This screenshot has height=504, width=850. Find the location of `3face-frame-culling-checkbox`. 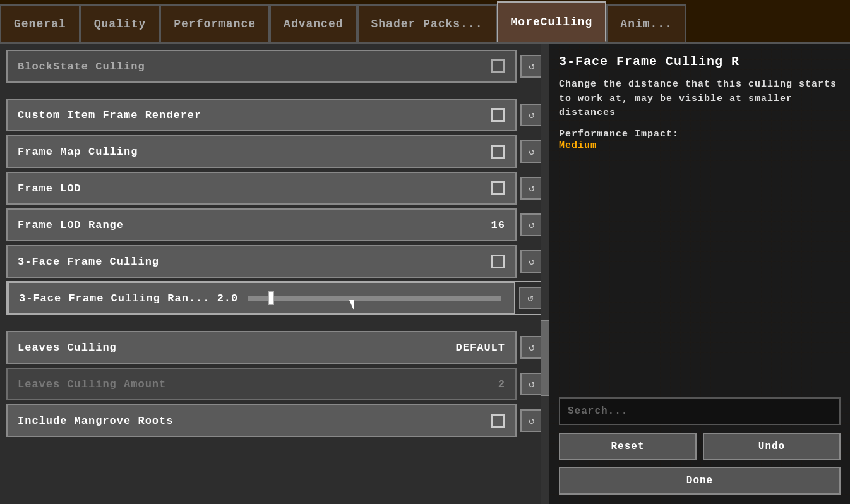

3face-frame-culling-checkbox is located at coordinates (498, 261).